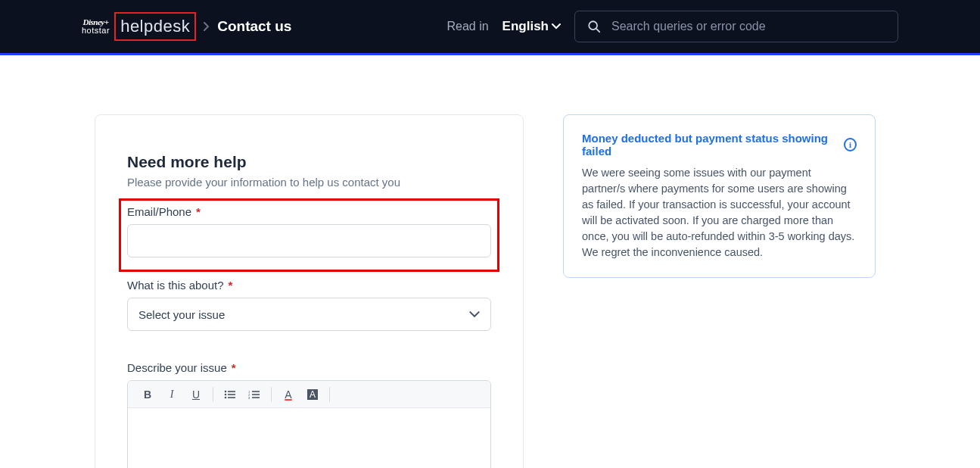 The image size is (980, 468). What do you see at coordinates (525, 27) in the screenshot?
I see `language-value: English` at bounding box center [525, 27].